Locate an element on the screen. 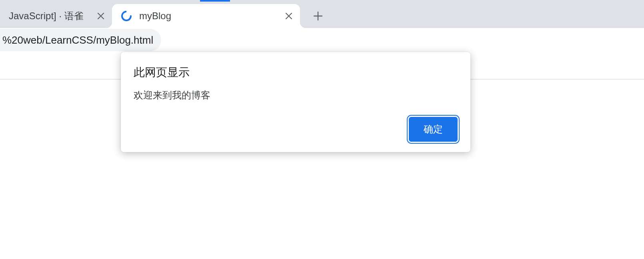  dialog-message: 欢迎来到我的博客 is located at coordinates (296, 95).